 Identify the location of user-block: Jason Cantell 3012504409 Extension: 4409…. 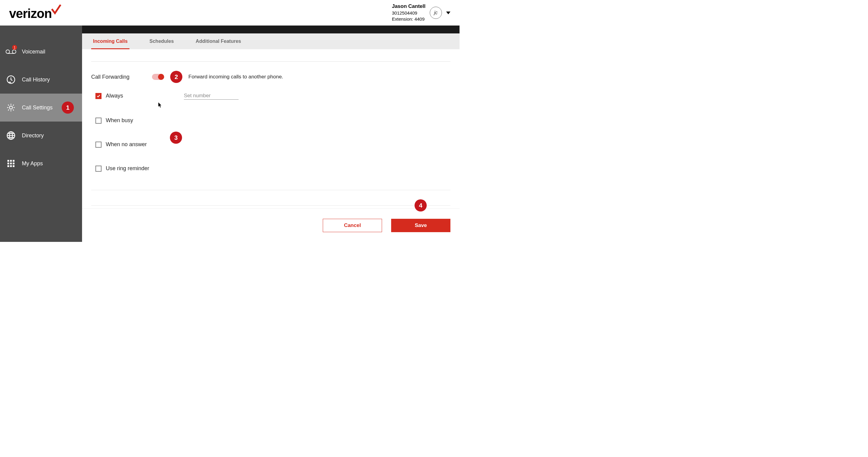
(421, 13).